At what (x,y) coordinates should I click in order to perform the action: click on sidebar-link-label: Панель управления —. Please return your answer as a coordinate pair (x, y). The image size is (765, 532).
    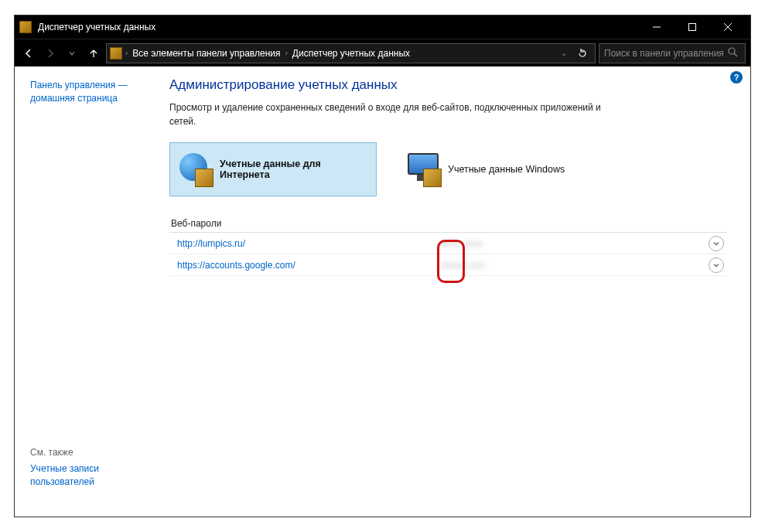
    Looking at the image, I should click on (79, 85).